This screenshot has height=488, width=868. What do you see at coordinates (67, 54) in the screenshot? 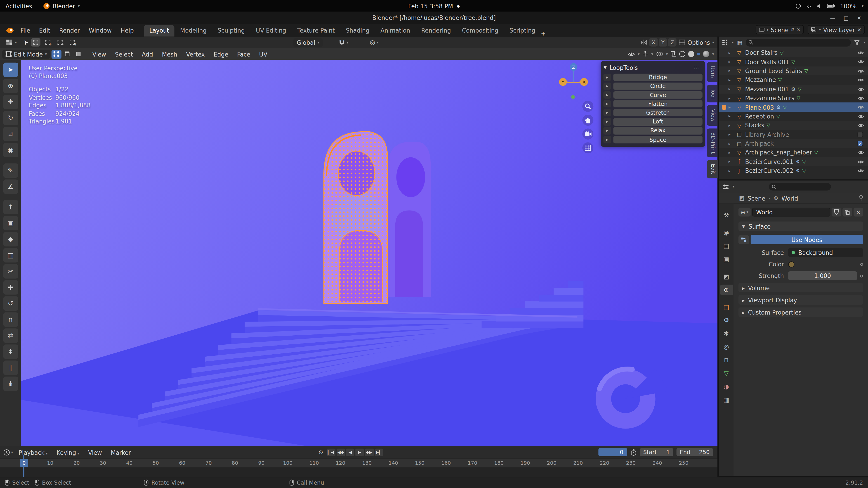
I see `edge-select-mode-button` at bounding box center [67, 54].